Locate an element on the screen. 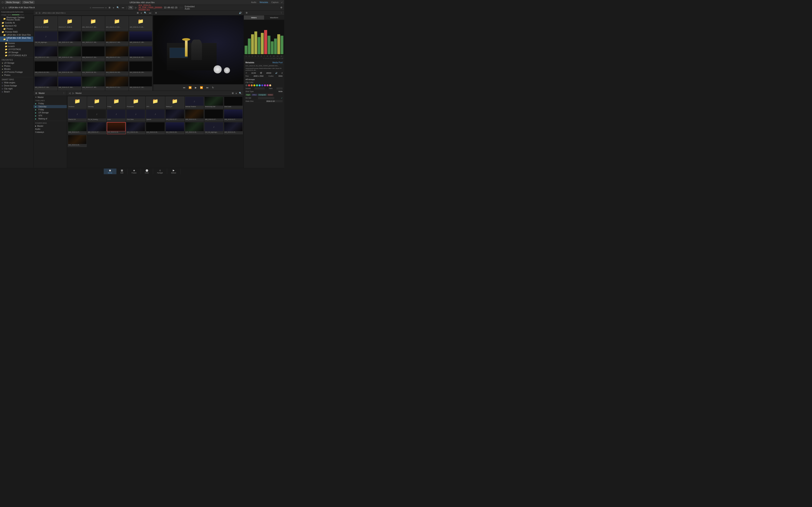 The height and width of the screenshot is (507, 812). tl-list-view-icon: ≡ is located at coordinates (236, 93).